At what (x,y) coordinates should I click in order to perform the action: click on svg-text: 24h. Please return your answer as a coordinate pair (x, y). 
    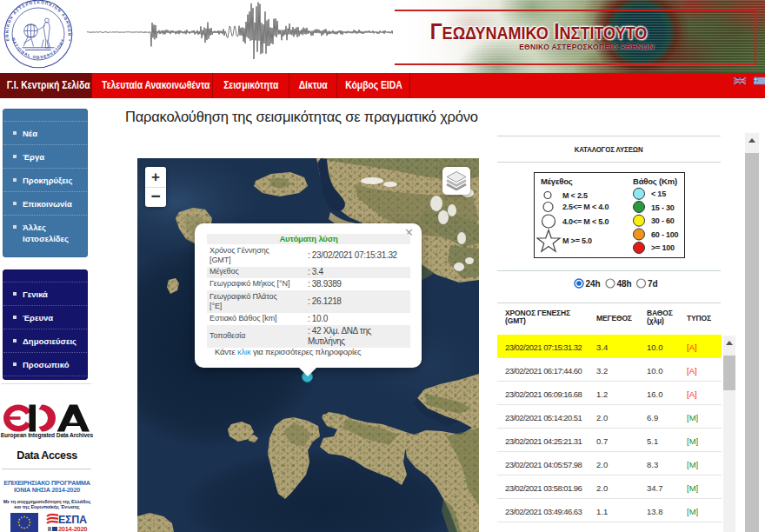
    Looking at the image, I should click on (593, 283).